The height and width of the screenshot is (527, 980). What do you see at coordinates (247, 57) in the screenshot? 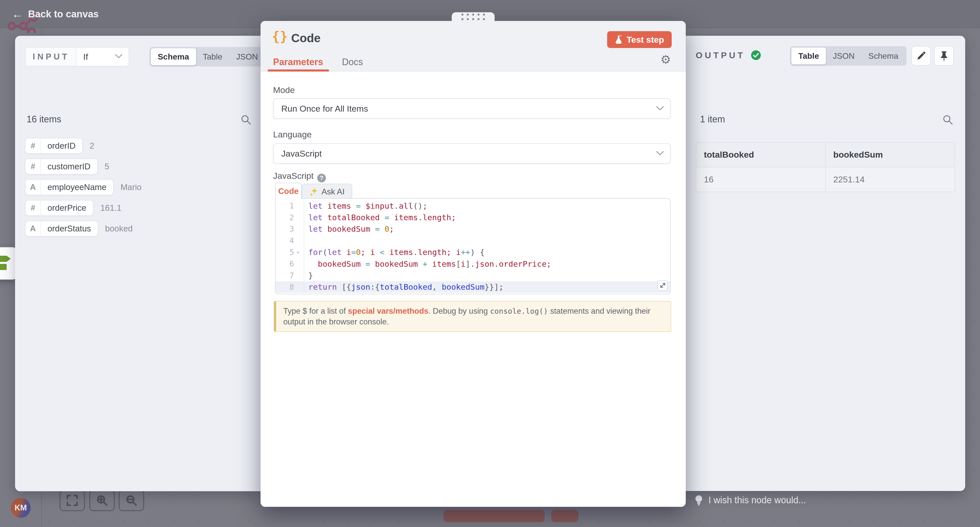
I see `input-view-tab-json: JSON` at bounding box center [247, 57].